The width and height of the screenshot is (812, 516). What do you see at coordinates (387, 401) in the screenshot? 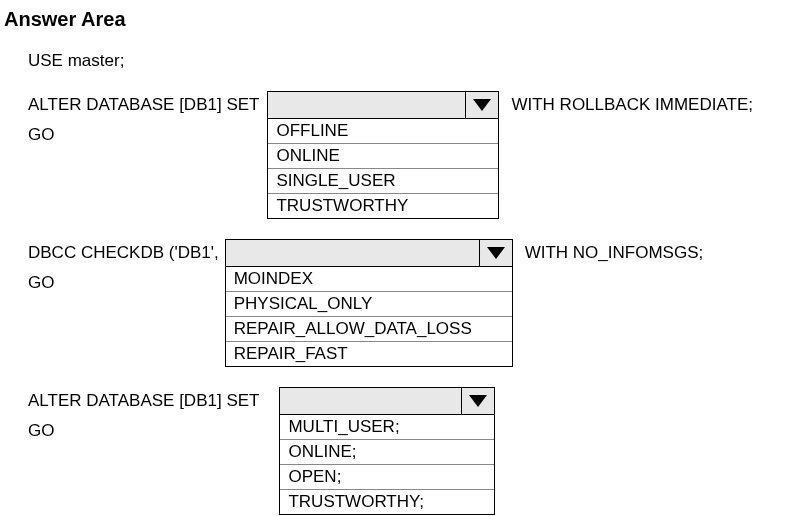
I see `dropdown-3-header` at bounding box center [387, 401].